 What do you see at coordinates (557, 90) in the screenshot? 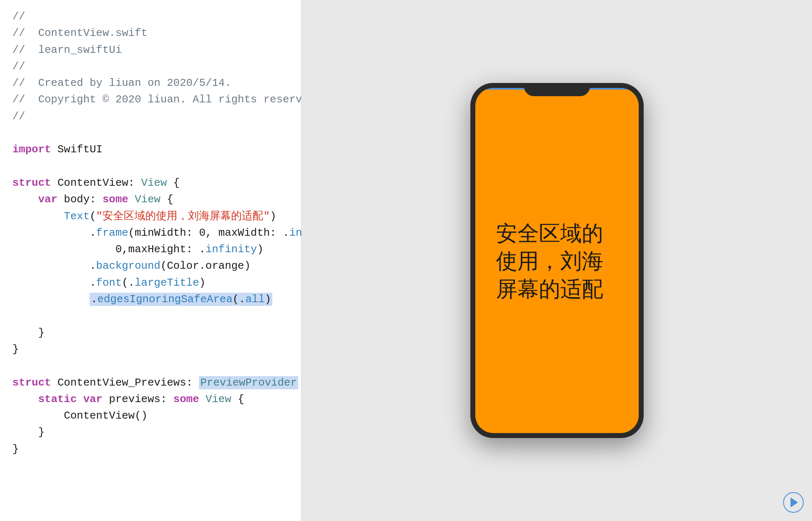
I see `phone-notch` at bounding box center [557, 90].